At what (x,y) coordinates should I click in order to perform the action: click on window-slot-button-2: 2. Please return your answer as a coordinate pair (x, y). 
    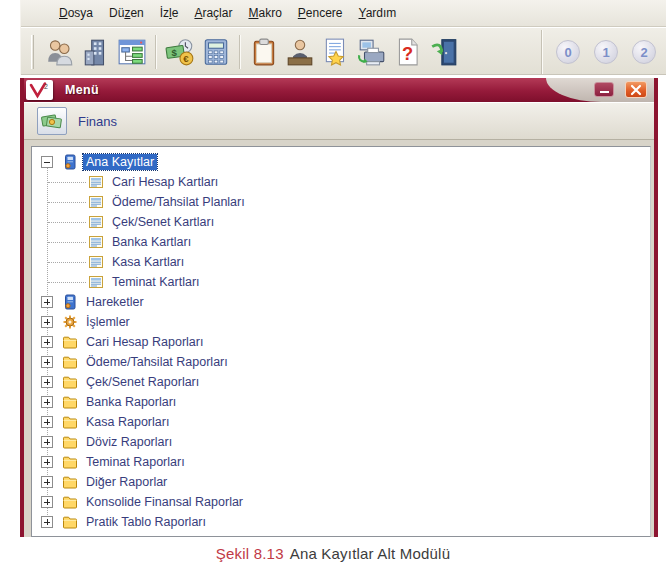
    Looking at the image, I should click on (644, 52).